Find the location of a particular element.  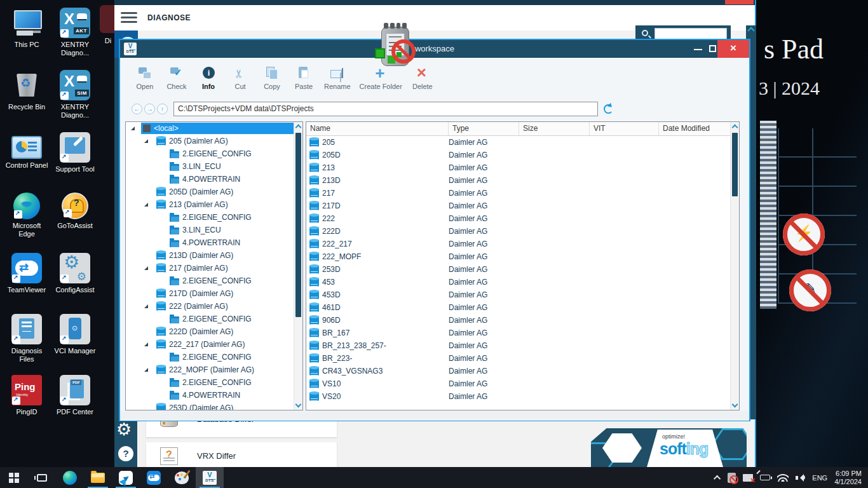

tree-item-222-217-daimler-ag: 222_217 (Daimler AG) is located at coordinates (210, 344).